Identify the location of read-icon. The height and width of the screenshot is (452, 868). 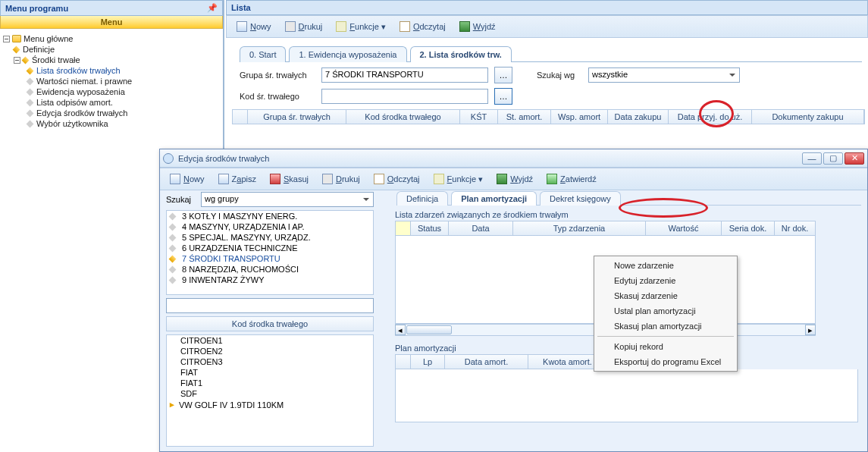
(405, 27).